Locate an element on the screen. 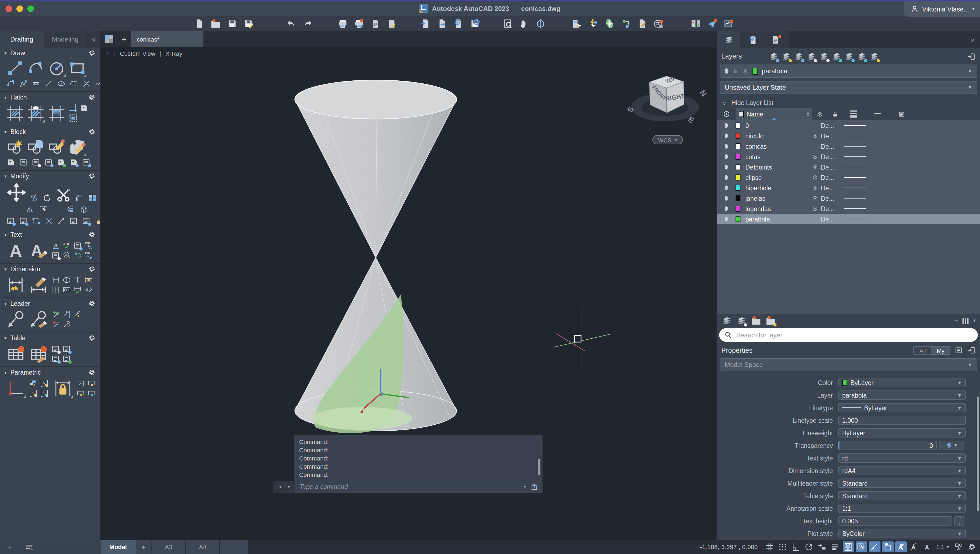  draw-circle-icon is located at coordinates (56, 68).